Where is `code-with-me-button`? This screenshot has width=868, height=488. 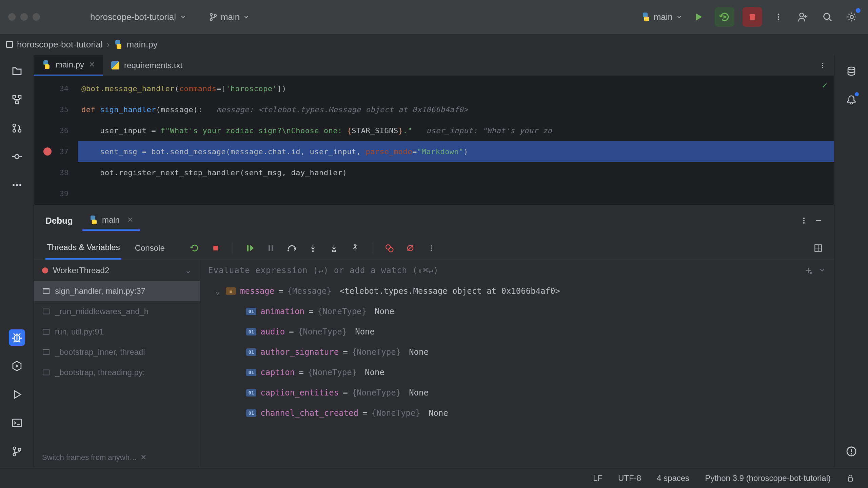
code-with-me-button is located at coordinates (803, 17).